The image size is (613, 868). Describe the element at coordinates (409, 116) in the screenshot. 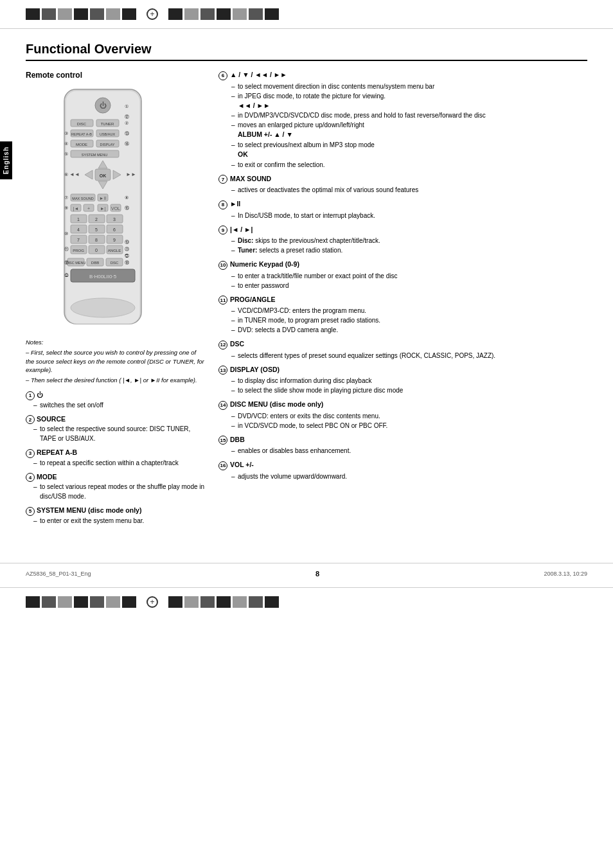

I see `item-6-p3: in DVD/MP3/VCD/SVCD/CD disc mode, press …` at that location.